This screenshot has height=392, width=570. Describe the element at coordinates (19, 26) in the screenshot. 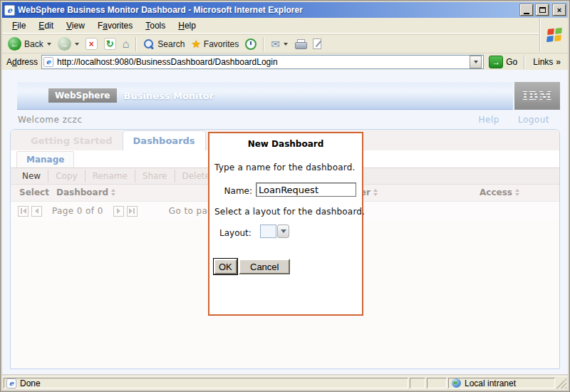

I see `menu-file: File` at that location.